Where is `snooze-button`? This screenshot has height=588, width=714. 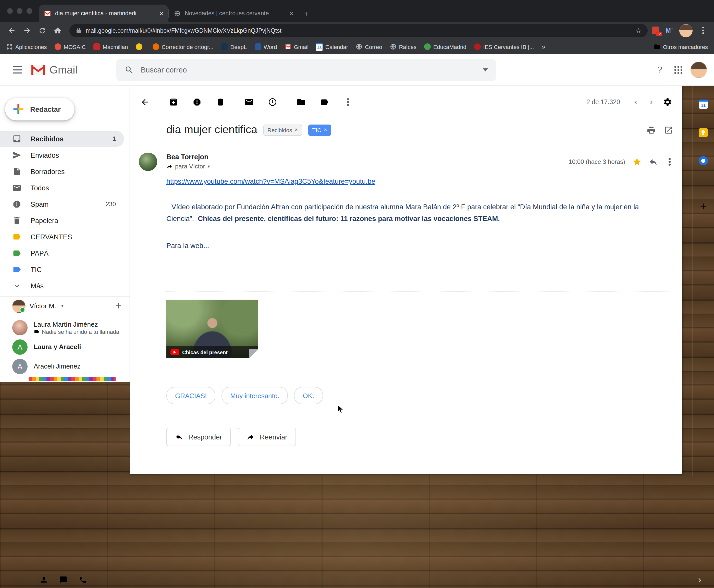 snooze-button is located at coordinates (272, 102).